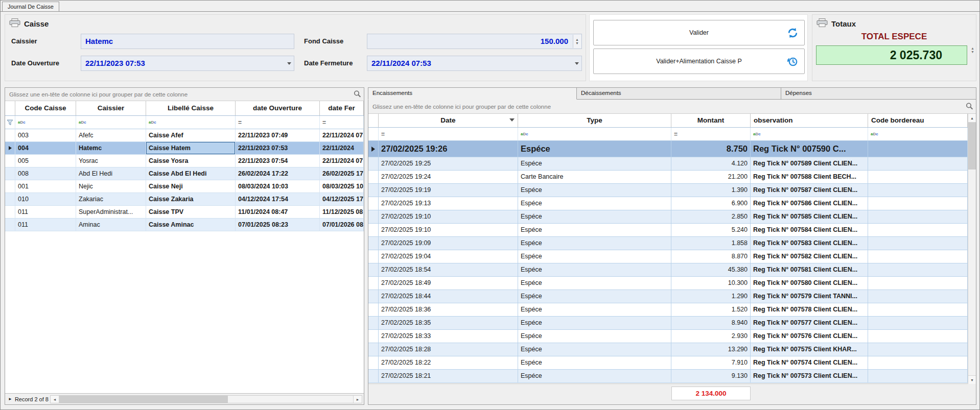 Image resolution: width=980 pixels, height=410 pixels. Describe the element at coordinates (342, 136) in the screenshot. I see `cell-date-fermeture: 22/11/2024 07` at that location.